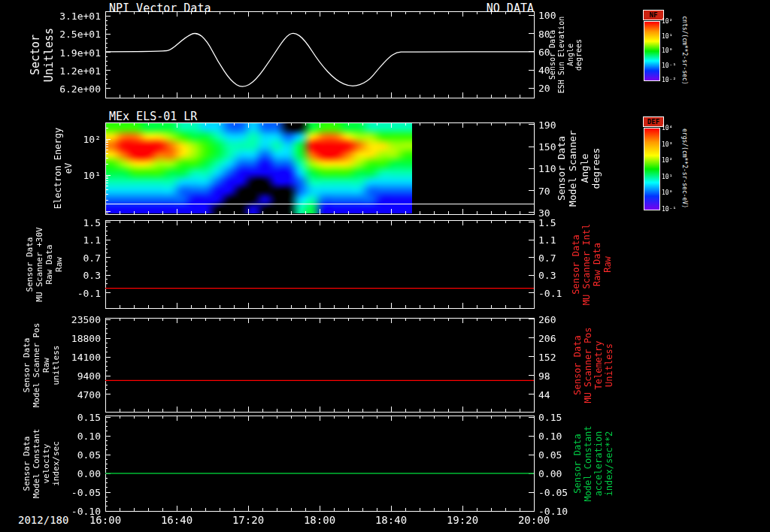 This screenshot has width=770, height=532. I want to click on y-axis-label-right-model-constant-velocity: Sensor Data Model Constant acceleration …, so click(594, 463).